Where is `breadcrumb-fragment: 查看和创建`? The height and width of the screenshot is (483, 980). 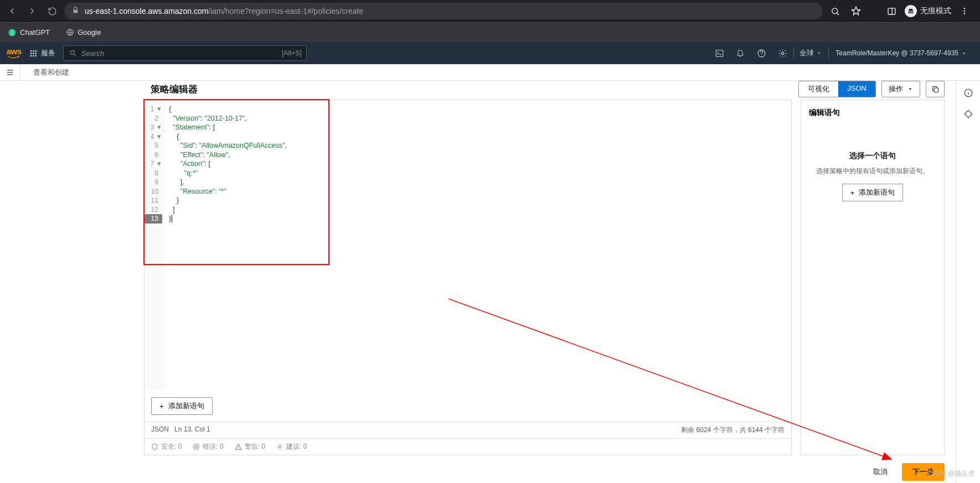
breadcrumb-fragment: 查看和创建 is located at coordinates (44, 72).